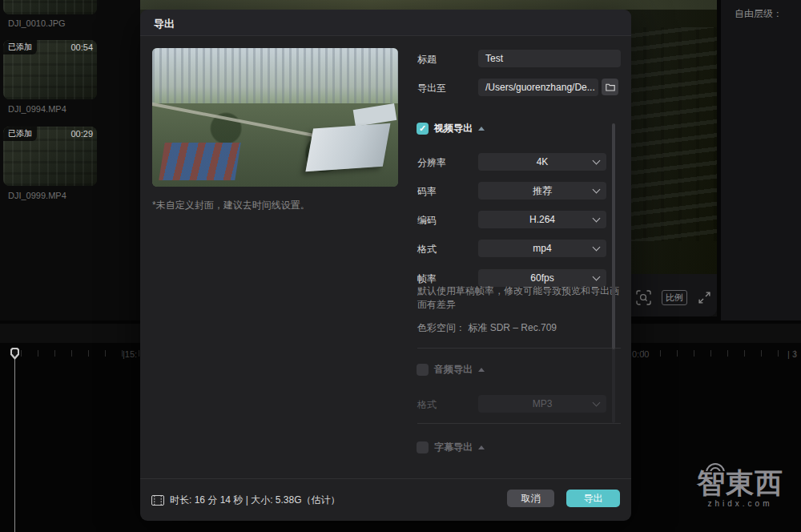 The width and height of the screenshot is (801, 532). Describe the element at coordinates (450, 447) in the screenshot. I see `subtitle-section-header: 字幕导出` at that location.